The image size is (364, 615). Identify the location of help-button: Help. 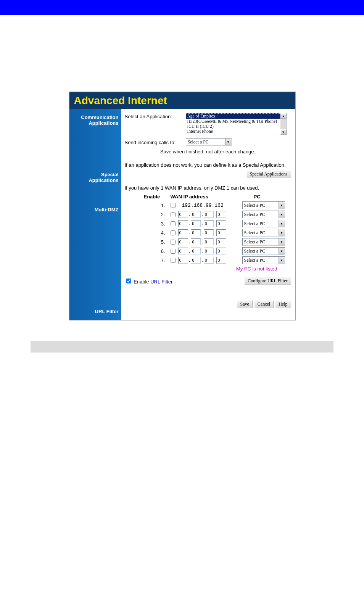
(283, 304).